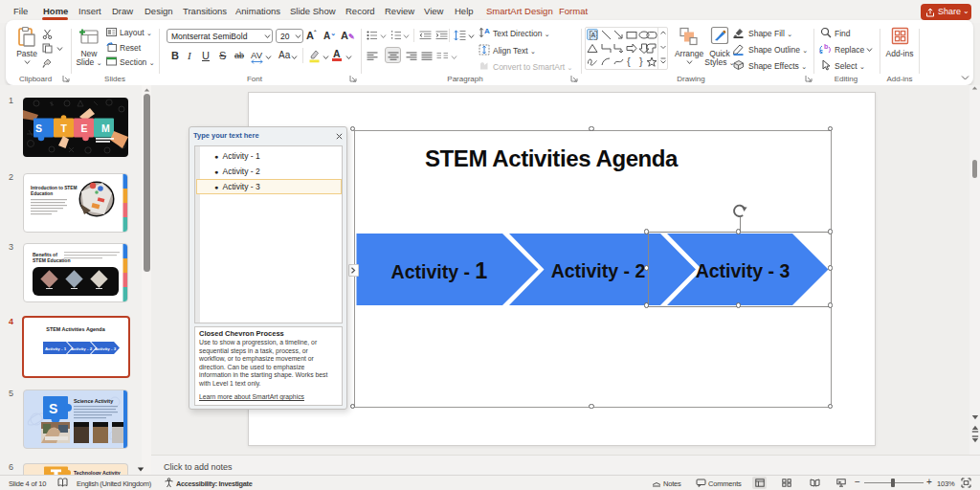 Image resolution: width=980 pixels, height=490 pixels. Describe the element at coordinates (105, 348) in the screenshot. I see `svg-text: Activity - 3` at that location.